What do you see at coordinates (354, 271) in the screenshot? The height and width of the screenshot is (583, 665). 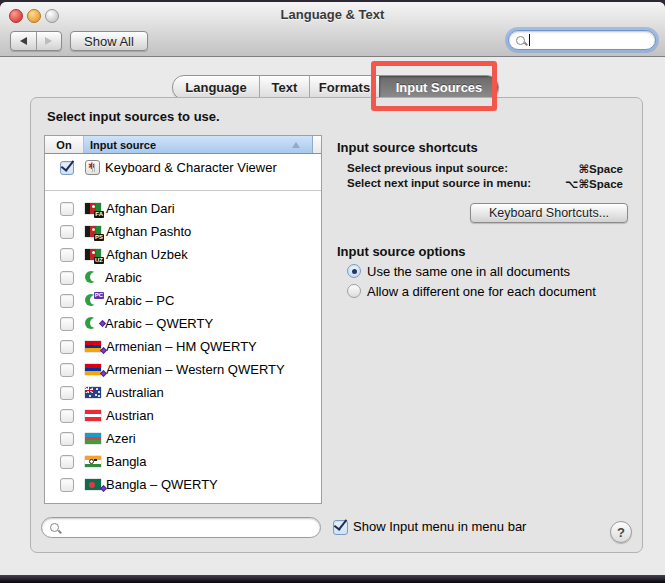 I see `radio-selected-icon` at bounding box center [354, 271].